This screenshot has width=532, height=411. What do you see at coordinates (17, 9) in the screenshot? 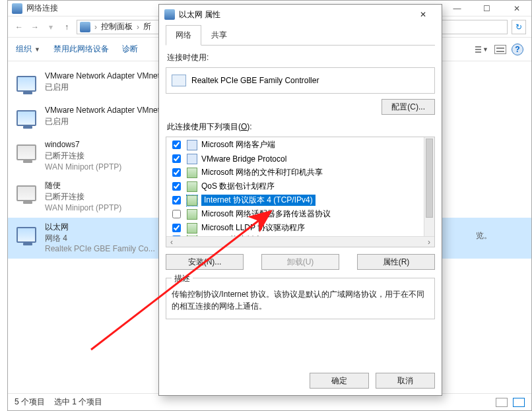
I see `network-folder-icon` at bounding box center [17, 9].